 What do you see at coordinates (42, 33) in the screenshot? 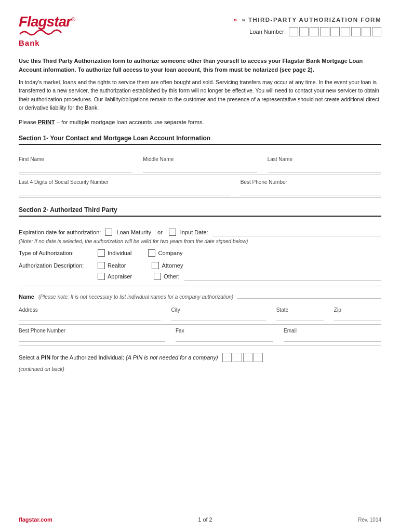
I see `logo-wave-icon` at bounding box center [42, 33].